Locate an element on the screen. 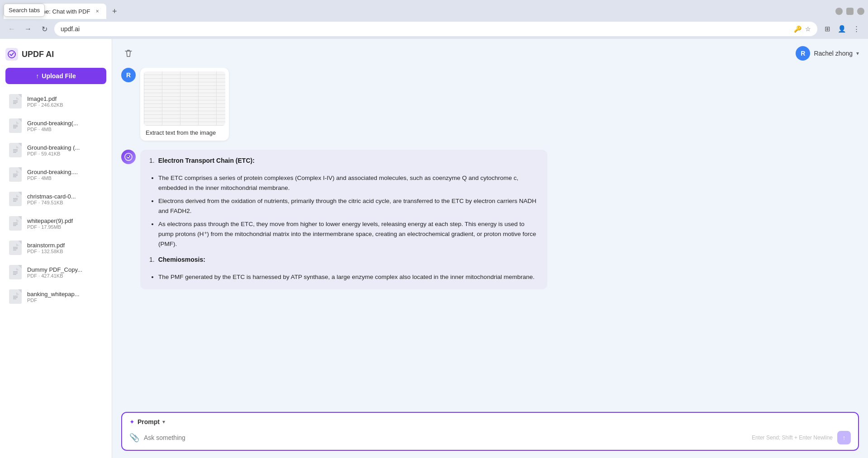  section2-title: Chemiosmosis: is located at coordinates (182, 260).